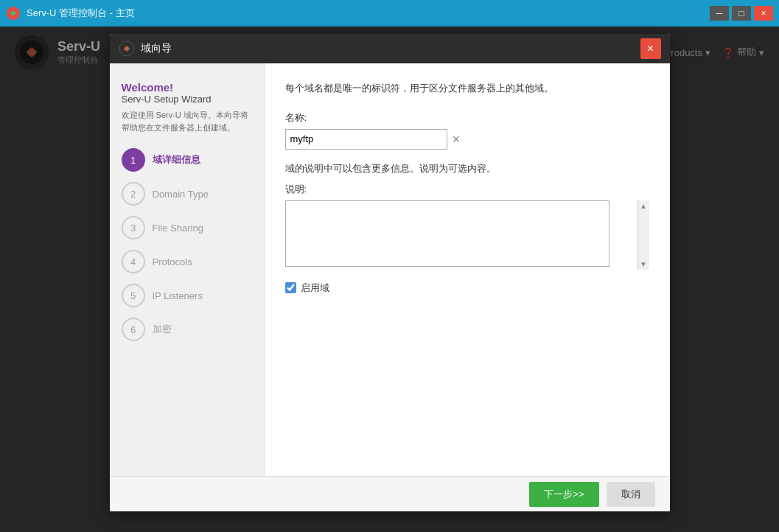 The width and height of the screenshot is (779, 532). I want to click on cancel-button: 取消, so click(631, 494).